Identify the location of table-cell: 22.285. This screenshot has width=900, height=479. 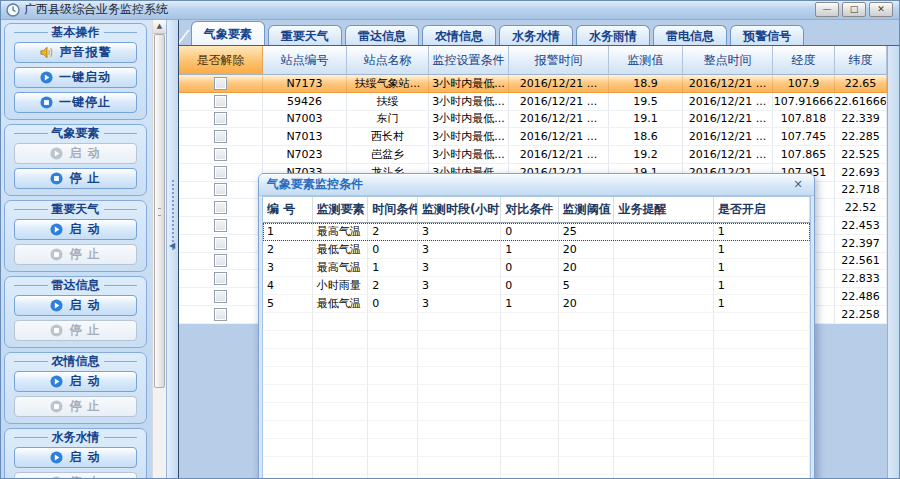
(861, 137).